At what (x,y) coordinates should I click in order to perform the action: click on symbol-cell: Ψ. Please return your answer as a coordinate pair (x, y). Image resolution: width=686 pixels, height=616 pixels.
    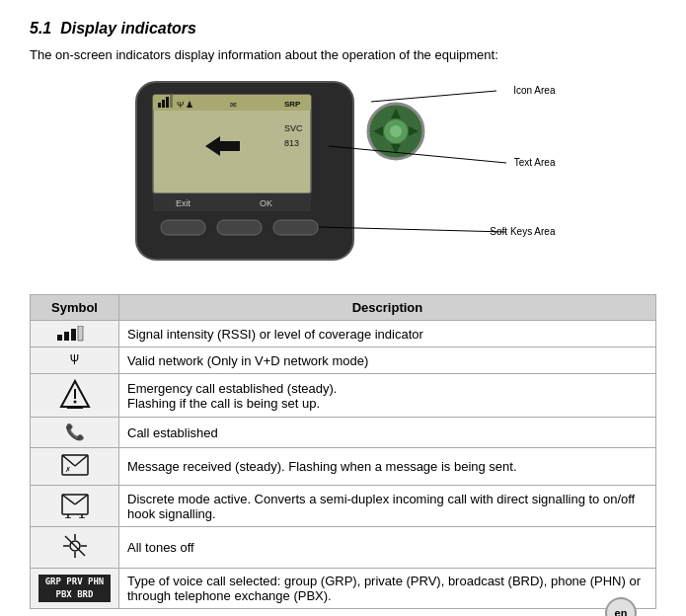
    Looking at the image, I should click on (75, 361).